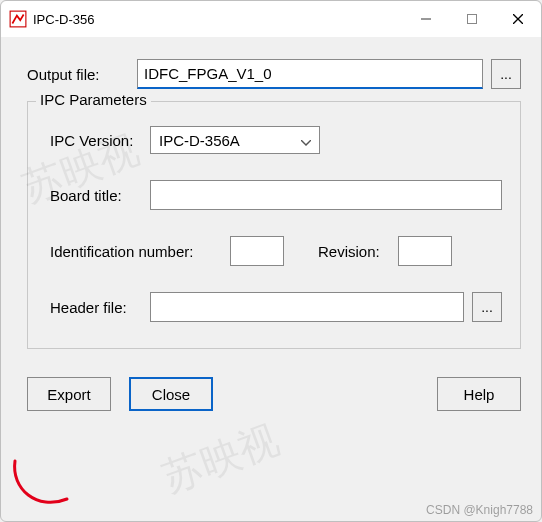  I want to click on button-row: Export Close Help, so click(274, 394).